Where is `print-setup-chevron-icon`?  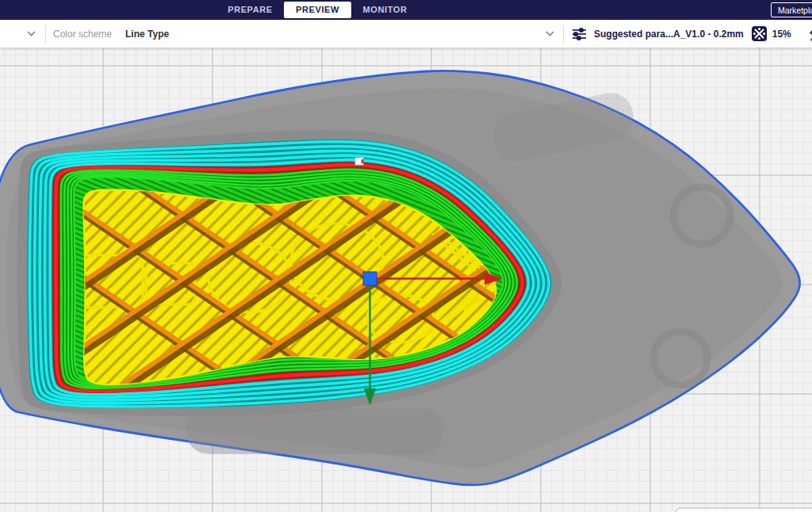 print-setup-chevron-icon is located at coordinates (550, 33).